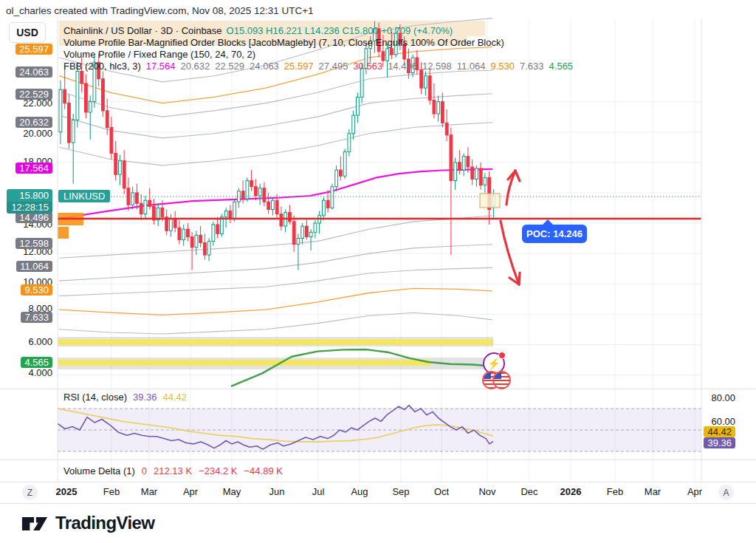 Image resolution: width=756 pixels, height=543 pixels. What do you see at coordinates (340, 31) in the screenshot?
I see `symbol-ohlc: O15.093 H16.221 L14.236 C15.800 +0.709 (…` at bounding box center [340, 31].